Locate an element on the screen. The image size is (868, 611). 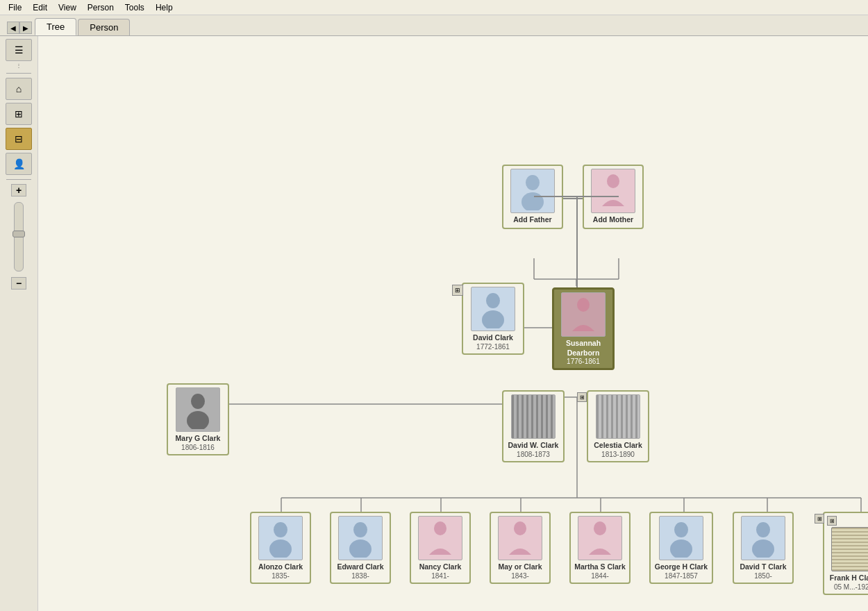
add-father-label: Add Father is located at coordinates (532, 220).